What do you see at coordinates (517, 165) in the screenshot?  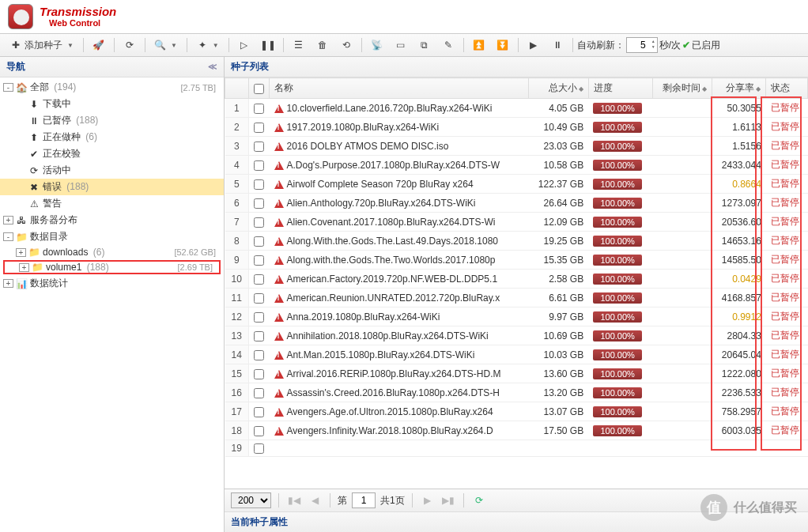 I see `table-row: 4A.Dog's.Purpose.2017.1080p.BluRay.x264.…` at bounding box center [517, 165].